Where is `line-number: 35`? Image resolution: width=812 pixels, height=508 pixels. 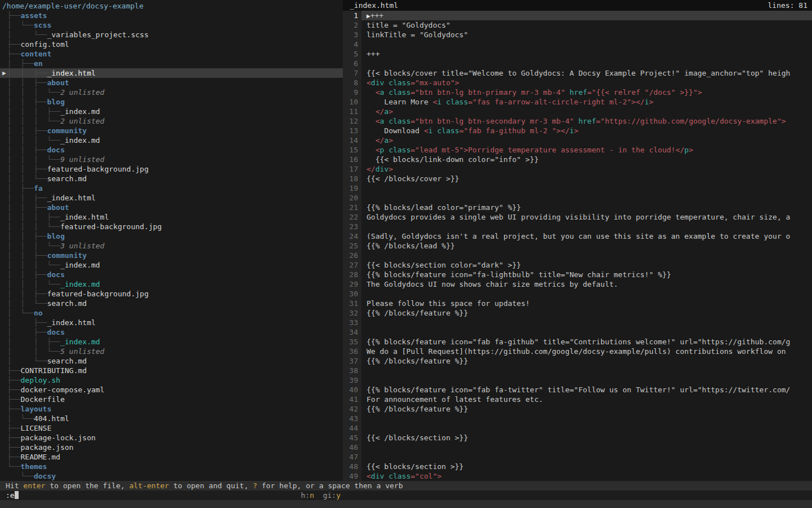
line-number: 35 is located at coordinates (352, 342).